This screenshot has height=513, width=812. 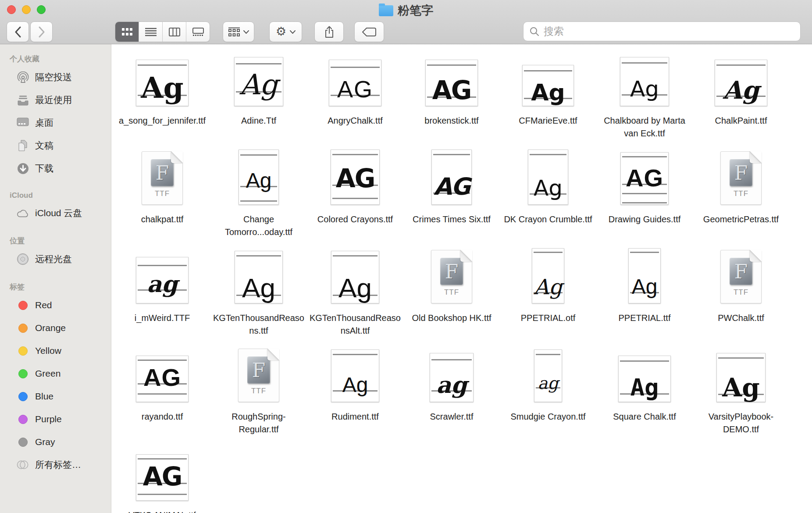 What do you see at coordinates (198, 32) in the screenshot?
I see `gallery-view-icon` at bounding box center [198, 32].